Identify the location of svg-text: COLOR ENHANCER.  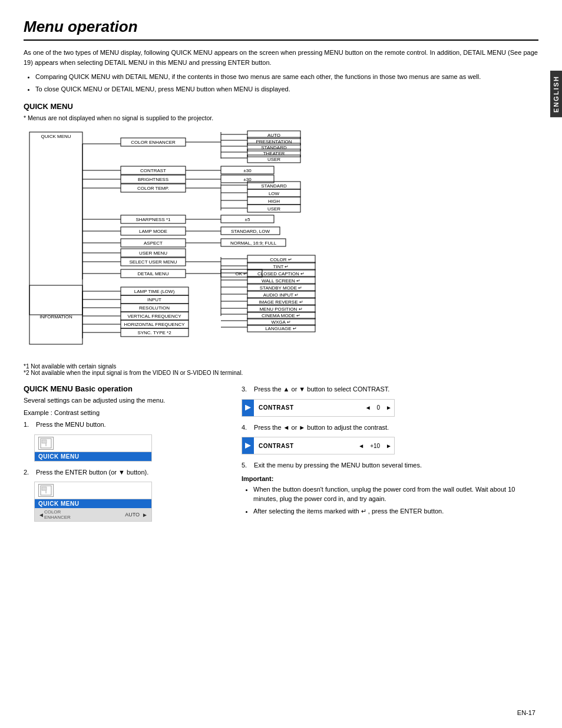
(153, 143).